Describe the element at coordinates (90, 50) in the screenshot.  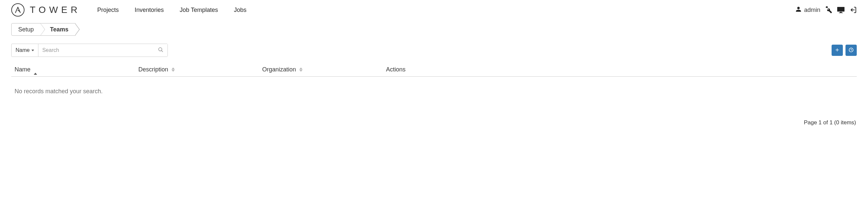
I see `search-group: Name` at that location.